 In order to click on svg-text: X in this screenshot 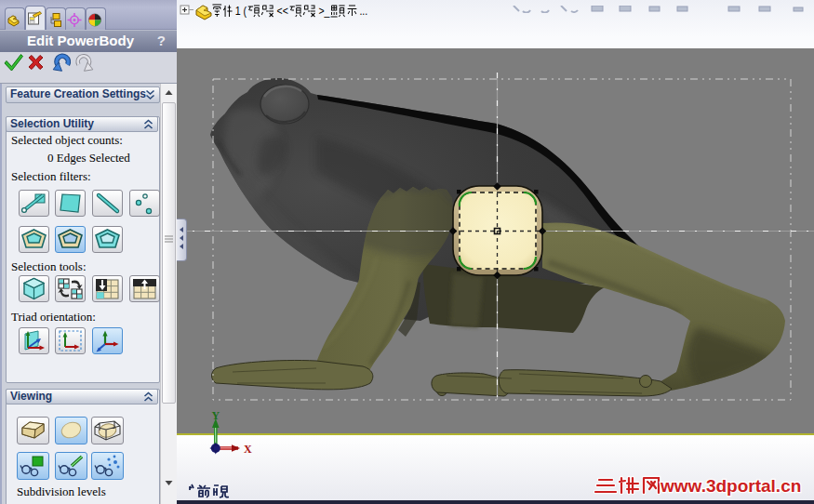, I will do `click(247, 449)`.